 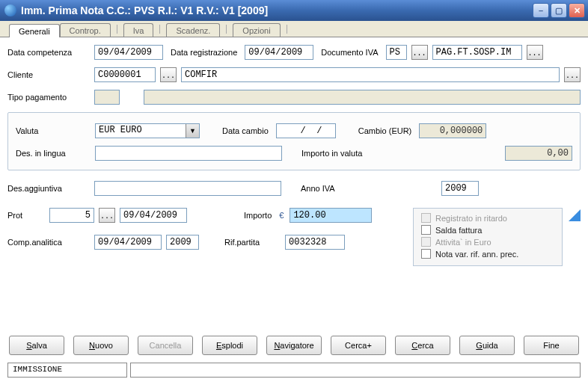 I want to click on tab-generali: Generali, so click(x=34, y=31).